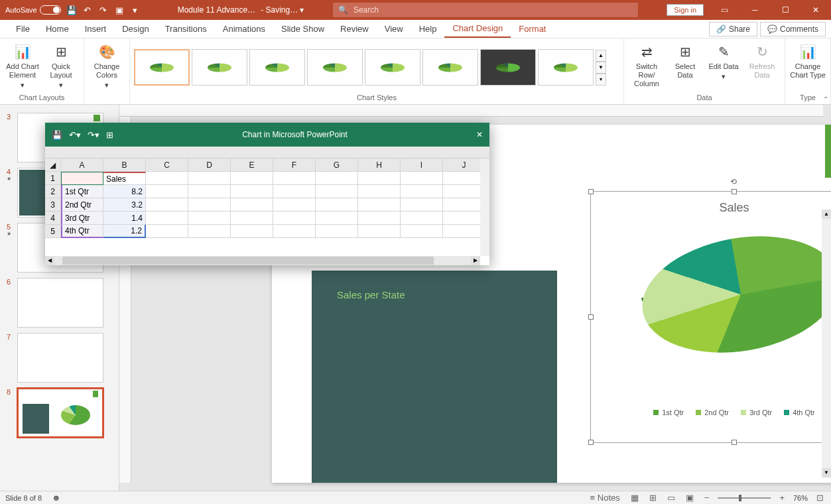 The image size is (831, 504). I want to click on zoom-in-button: +, so click(782, 497).